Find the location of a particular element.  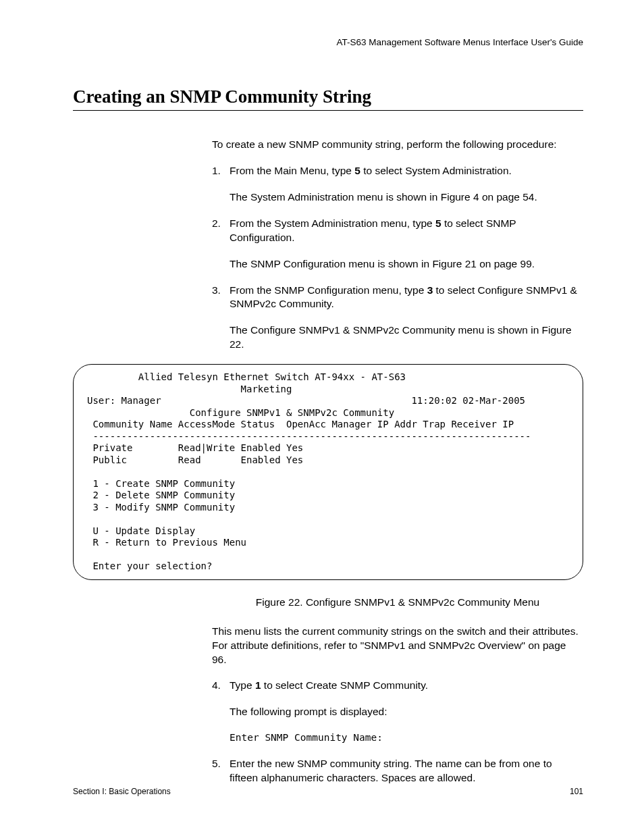

section-heading: Creating an SNMP Community String is located at coordinates (328, 99).